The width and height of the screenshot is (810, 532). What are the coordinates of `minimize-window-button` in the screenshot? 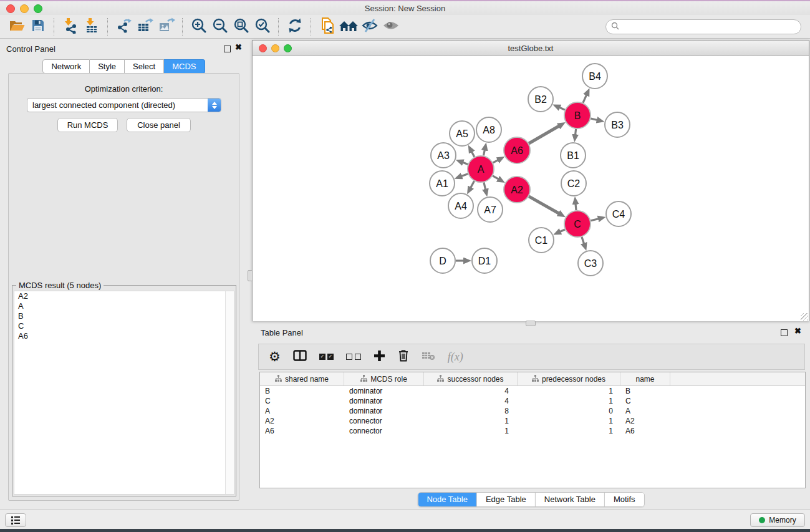 It's located at (24, 9).